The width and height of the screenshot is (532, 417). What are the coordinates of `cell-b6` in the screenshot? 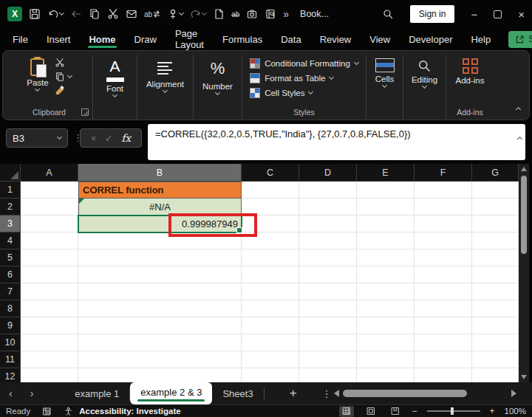 It's located at (160, 275).